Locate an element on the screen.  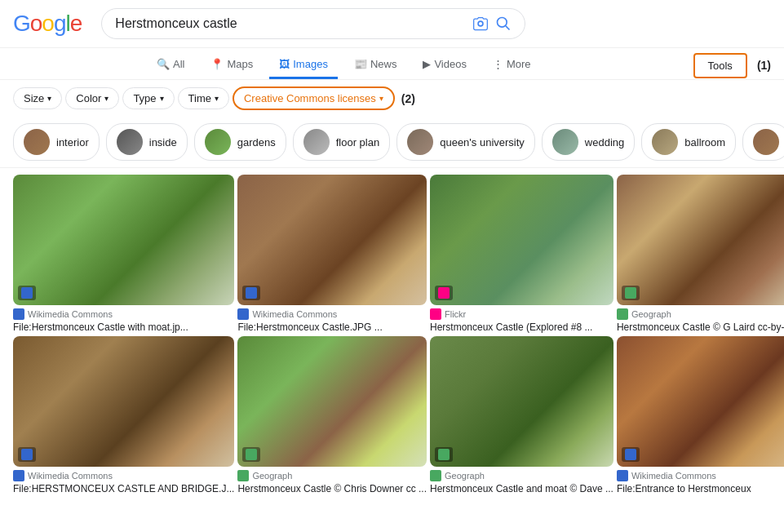
tab-more-label: More is located at coordinates (519, 64).